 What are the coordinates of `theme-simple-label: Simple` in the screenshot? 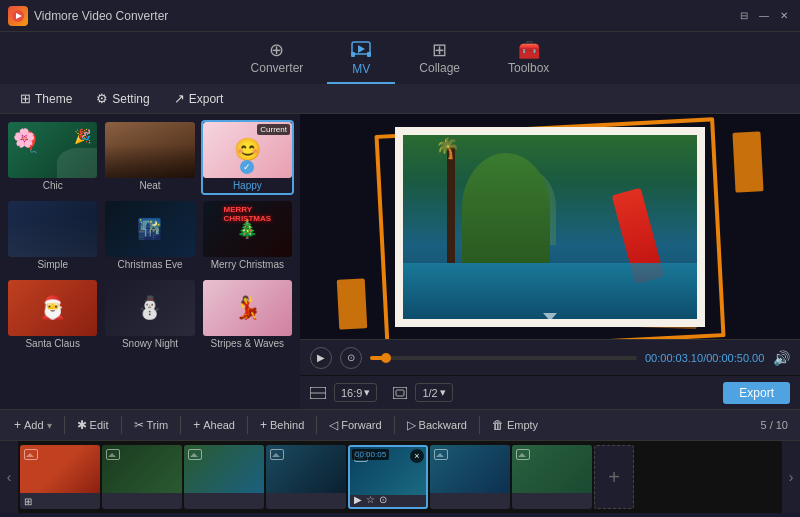 It's located at (52, 264).